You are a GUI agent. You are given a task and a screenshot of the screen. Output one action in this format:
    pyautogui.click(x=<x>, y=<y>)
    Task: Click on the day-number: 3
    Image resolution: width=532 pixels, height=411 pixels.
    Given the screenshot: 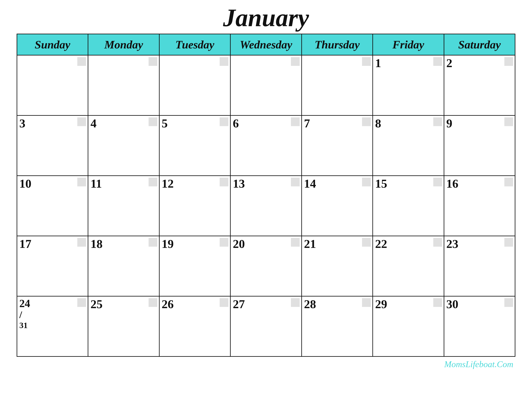 What is the action you would take?
    pyautogui.click(x=52, y=123)
    